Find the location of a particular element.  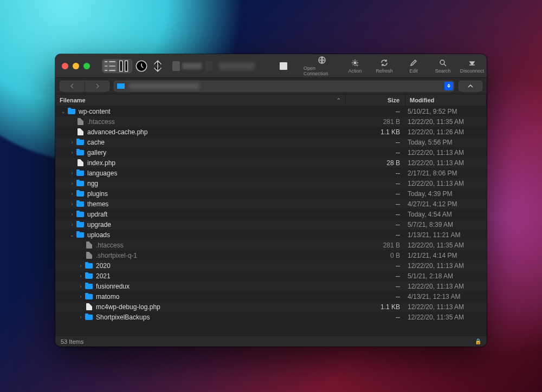

file-row: ›ngg--12/22/20, 11:13 AM is located at coordinates (271, 183).